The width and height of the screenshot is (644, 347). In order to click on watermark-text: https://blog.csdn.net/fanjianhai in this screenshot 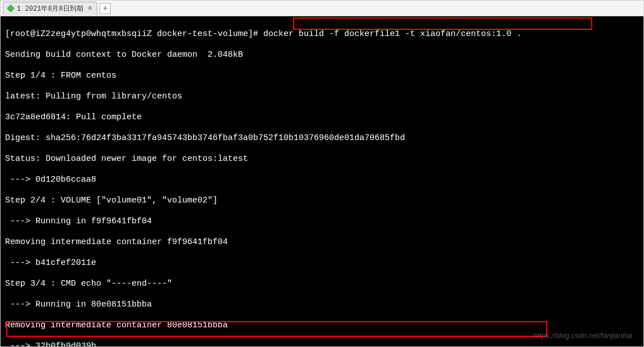, I will do `click(583, 336)`.